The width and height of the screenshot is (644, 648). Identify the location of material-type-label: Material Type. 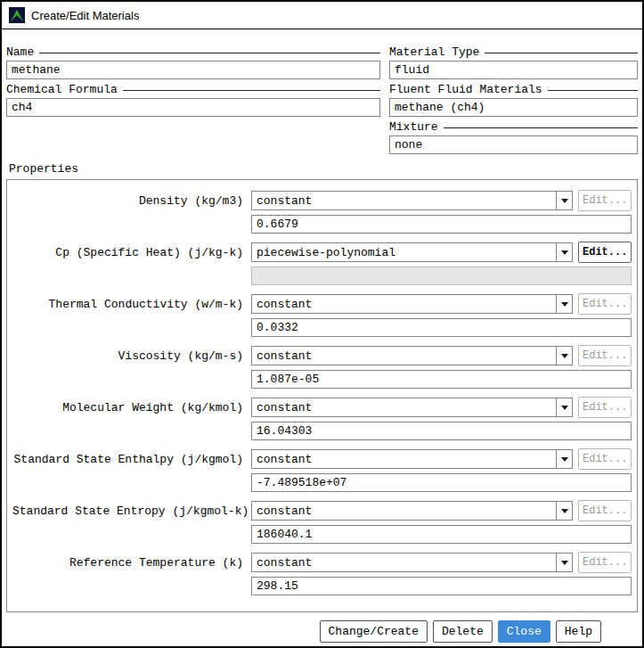
(513, 52).